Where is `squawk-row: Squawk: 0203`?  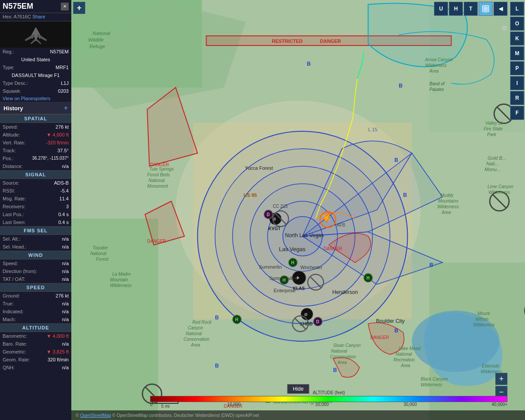
squawk-row: Squawk: 0203 is located at coordinates (36, 91).